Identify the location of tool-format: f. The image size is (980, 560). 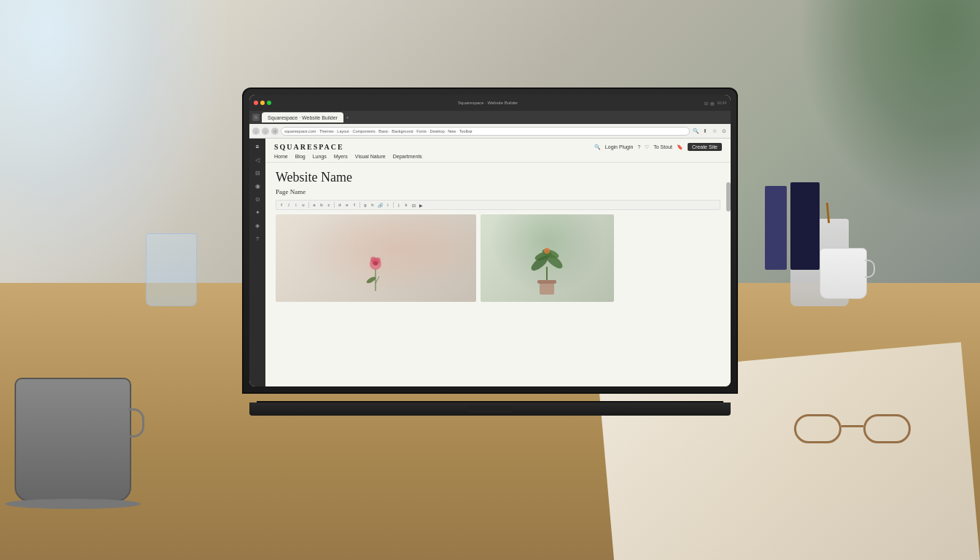
(281, 205).